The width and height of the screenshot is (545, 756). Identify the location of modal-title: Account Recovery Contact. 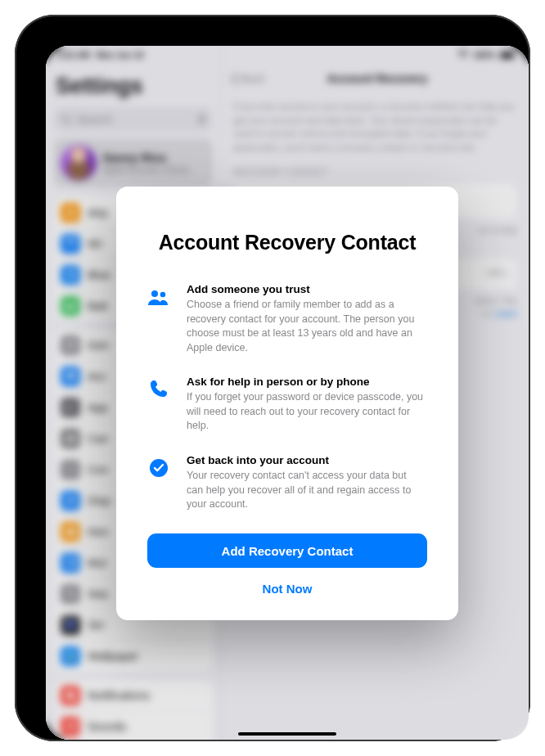
(287, 242).